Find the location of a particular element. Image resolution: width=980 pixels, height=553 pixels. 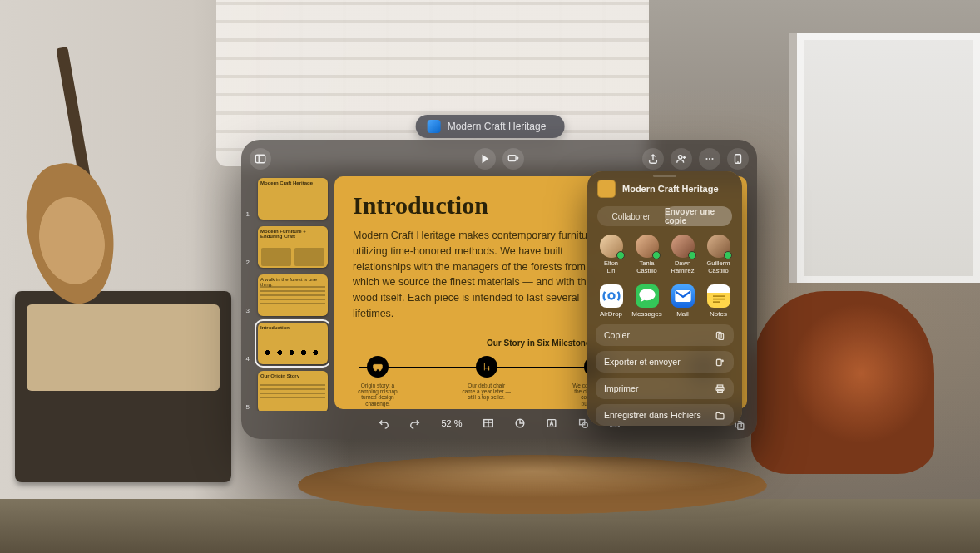

action-label: Enregistrer dans Fichiers is located at coordinates (652, 415).